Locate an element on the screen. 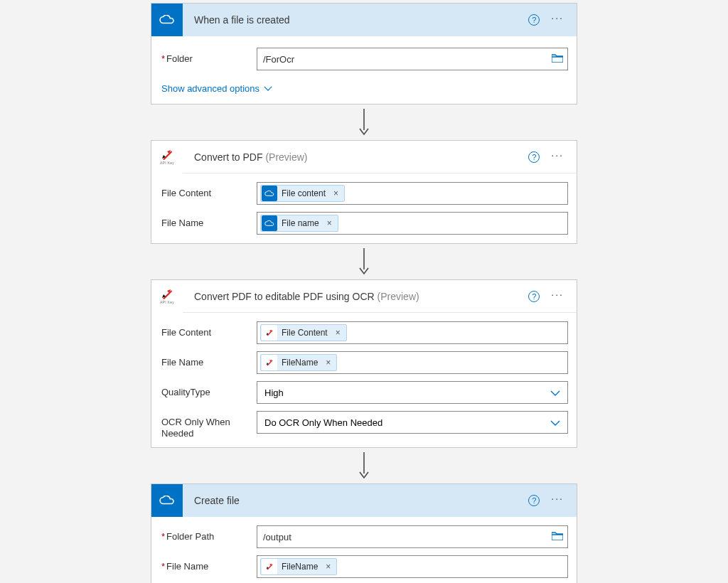 The width and height of the screenshot is (728, 583). step-trigger-card: When a file is created ? ··· *Folder /Fo… is located at coordinates (364, 54).